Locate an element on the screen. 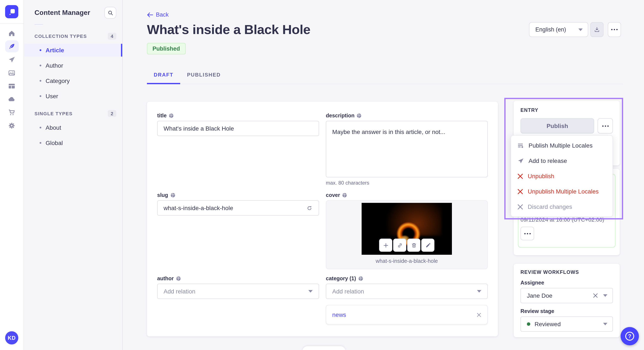 The image size is (644, 350). page-title: What's inside a Black Hole is located at coordinates (229, 30).